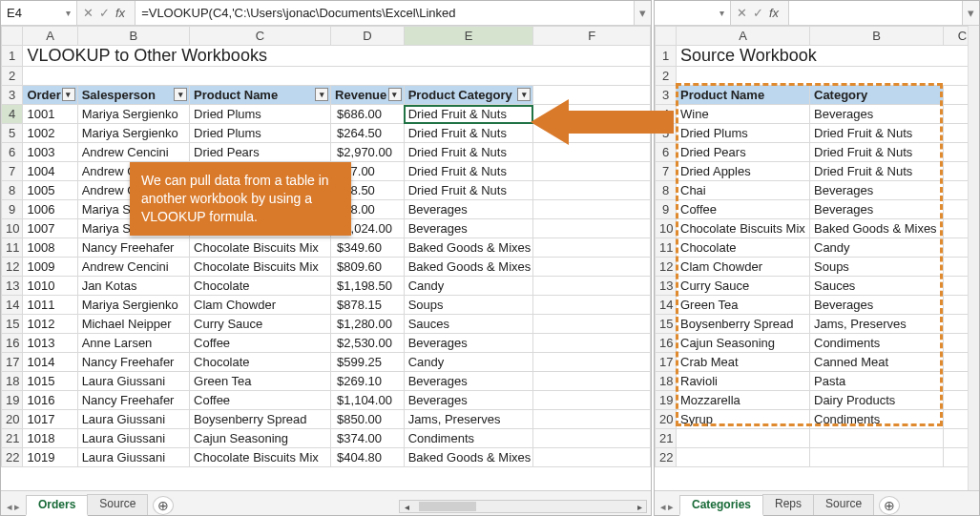  What do you see at coordinates (368, 36) in the screenshot?
I see `col-header-D: D` at bounding box center [368, 36].